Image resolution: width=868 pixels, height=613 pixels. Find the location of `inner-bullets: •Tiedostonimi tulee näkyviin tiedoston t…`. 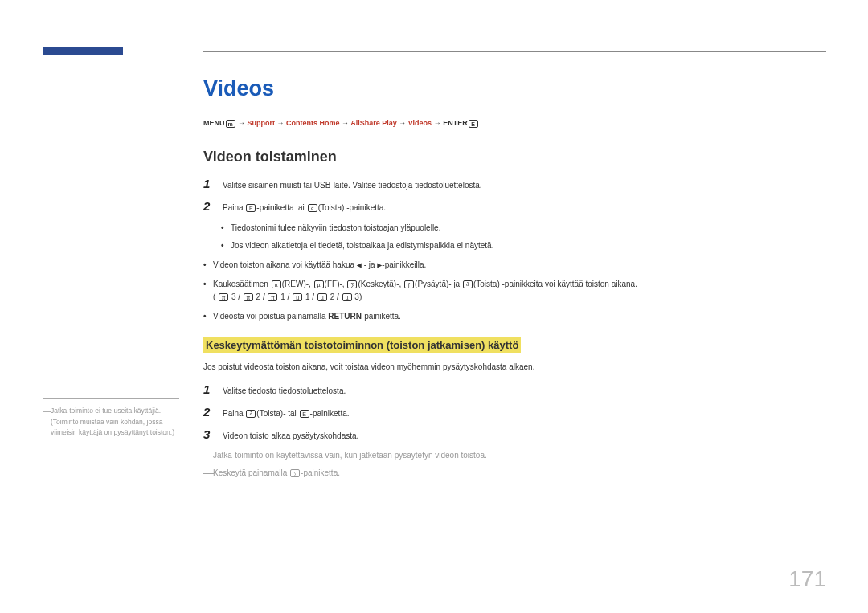

inner-bullets: •Tiedostonimi tulee näkyviin tiedoston t… is located at coordinates (524, 237).